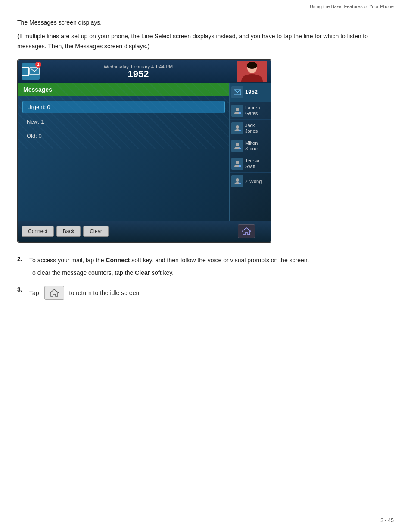 This screenshot has height=532, width=411. What do you see at coordinates (257, 111) in the screenshot?
I see `right-btn-lauren-label: Lauren Gates` at bounding box center [257, 111].